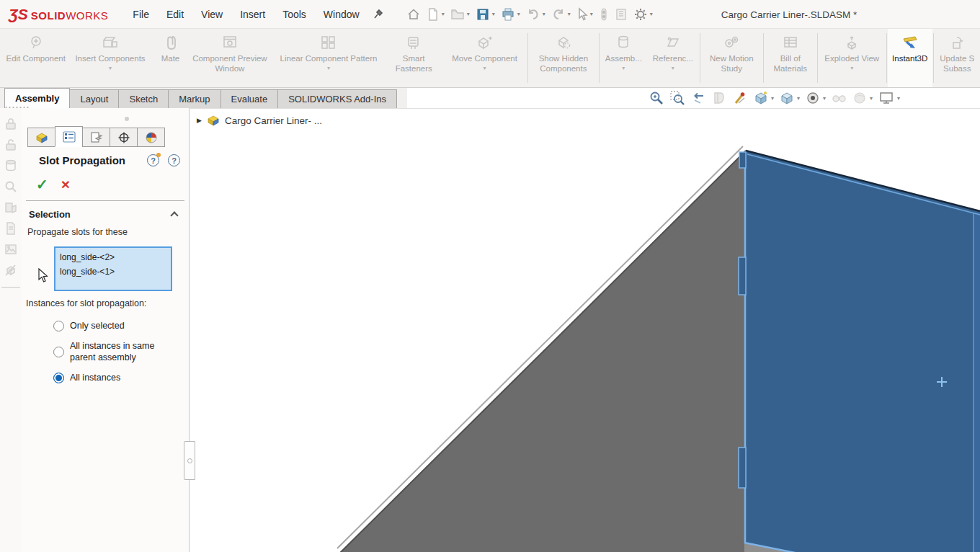  Describe the element at coordinates (143, 99) in the screenshot. I see `tab-sketch: Sketch` at that location.